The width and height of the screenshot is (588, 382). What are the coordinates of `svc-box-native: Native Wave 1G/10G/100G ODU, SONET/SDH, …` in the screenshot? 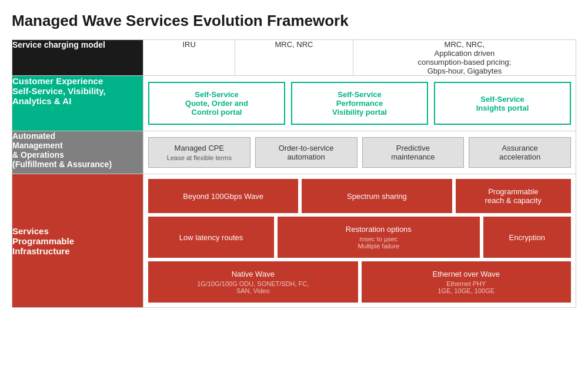 It's located at (253, 282).